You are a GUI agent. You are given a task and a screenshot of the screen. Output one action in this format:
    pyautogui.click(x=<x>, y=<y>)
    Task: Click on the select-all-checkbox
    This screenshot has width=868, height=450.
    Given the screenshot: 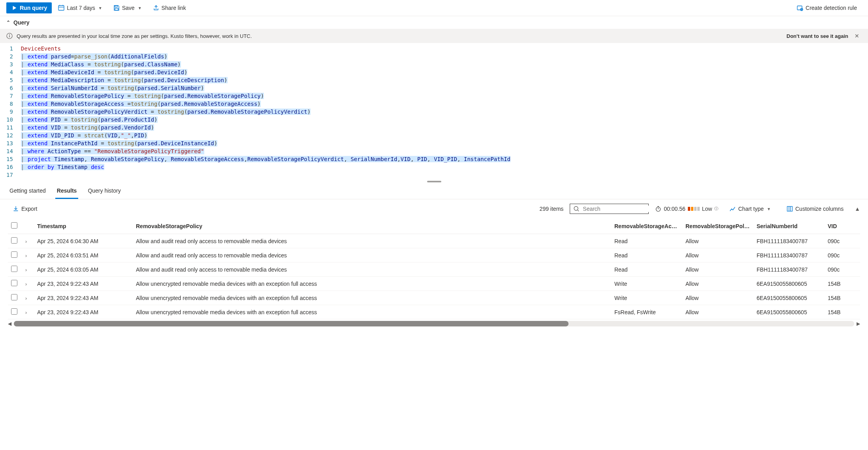 What is the action you would take?
    pyautogui.click(x=14, y=225)
    